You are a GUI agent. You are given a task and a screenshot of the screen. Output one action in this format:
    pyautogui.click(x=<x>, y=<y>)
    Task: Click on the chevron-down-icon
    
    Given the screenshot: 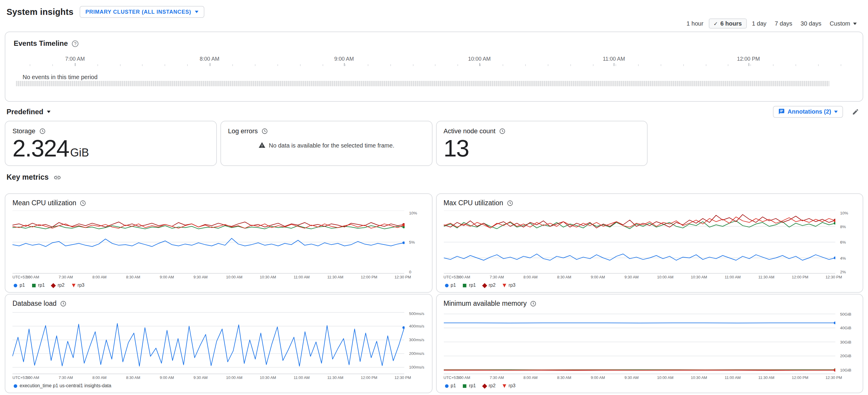 What is the action you would take?
    pyautogui.click(x=49, y=111)
    